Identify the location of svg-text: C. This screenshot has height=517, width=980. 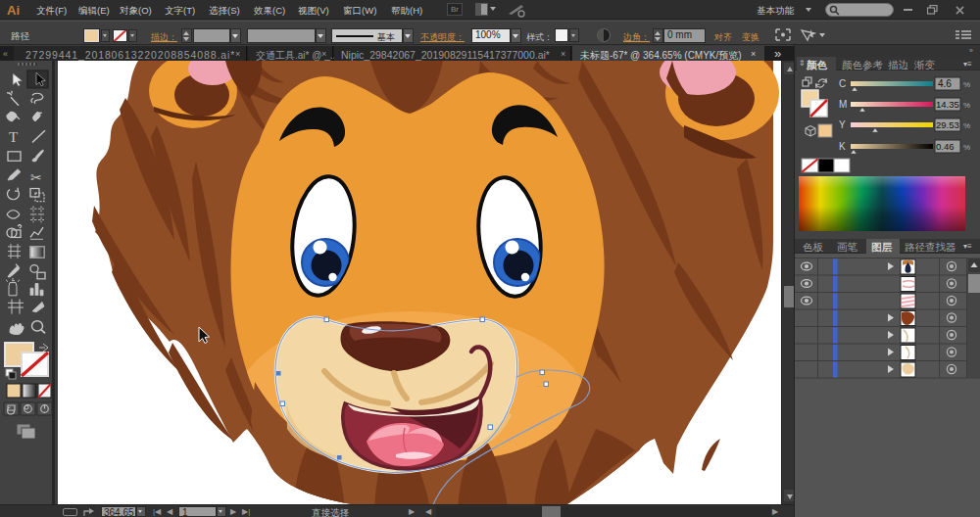
(843, 84).